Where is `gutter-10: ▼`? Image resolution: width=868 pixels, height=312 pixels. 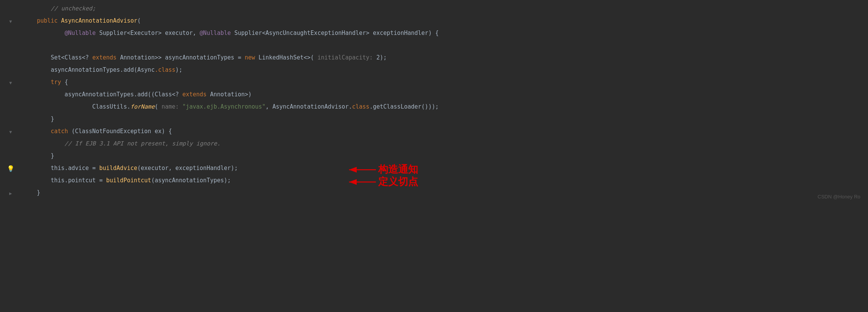
gutter-10: ▼ is located at coordinates (11, 133).